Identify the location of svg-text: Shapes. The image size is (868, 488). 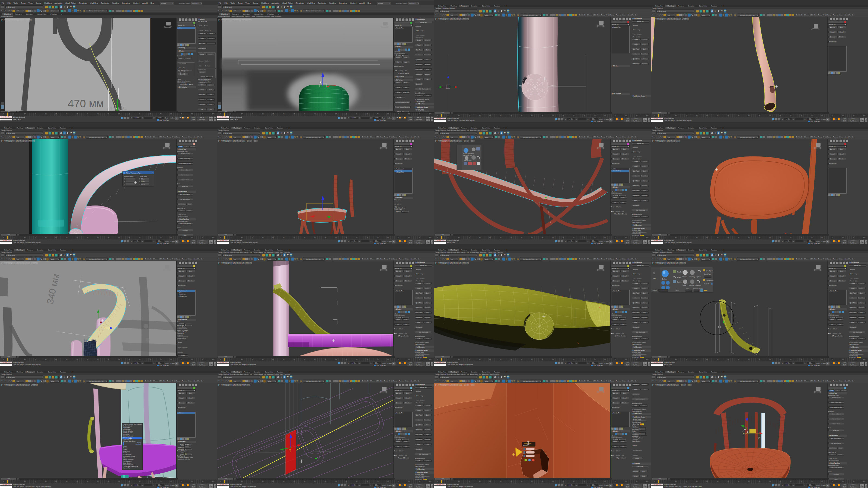
(685, 277).